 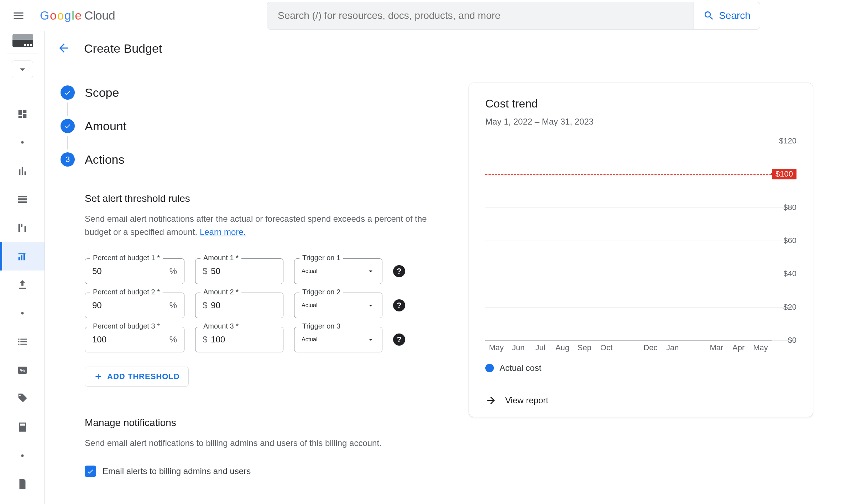 I want to click on step-amount: Amount, so click(x=254, y=126).